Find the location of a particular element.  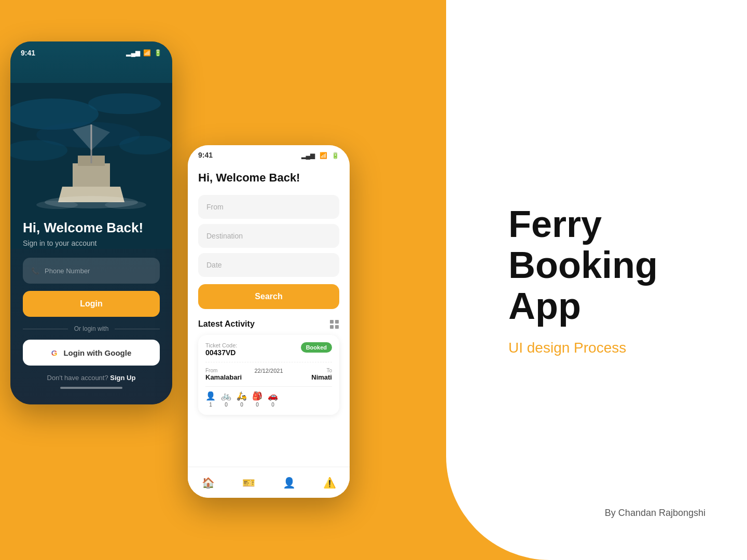

ticket-code: 00437VD is located at coordinates (221, 353).